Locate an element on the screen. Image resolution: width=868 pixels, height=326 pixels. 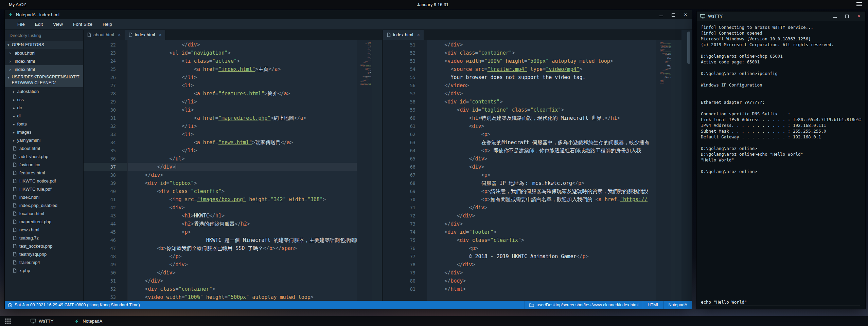
code-line: 在香港的Minecraft 伺服器中，多為小遊戲和純生存的伺服器，較少擁有 is located at coordinates (542, 142).